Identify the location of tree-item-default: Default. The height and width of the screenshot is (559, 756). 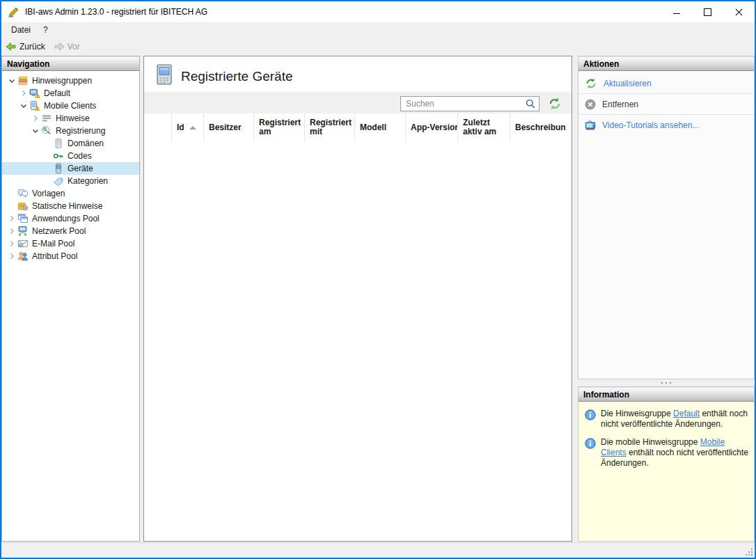
(71, 93).